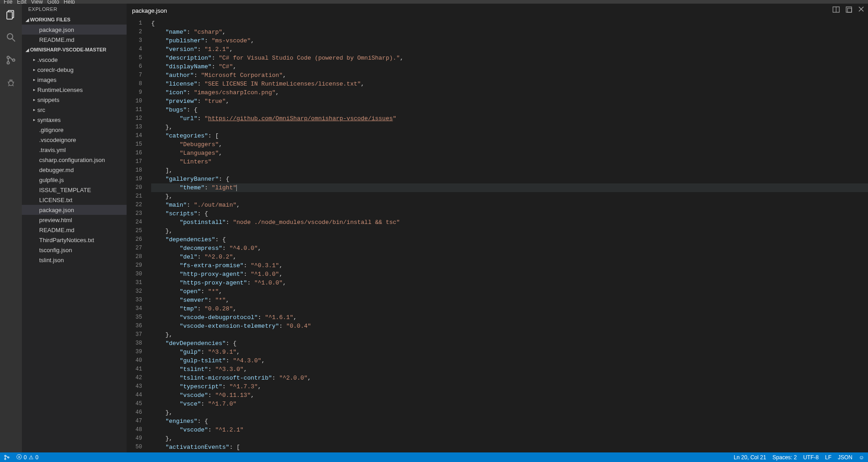 Image resolution: width=868 pixels, height=462 pixels. Describe the element at coordinates (510, 370) in the screenshot. I see `code-line: "tslint": "^3.3.0",` at that location.